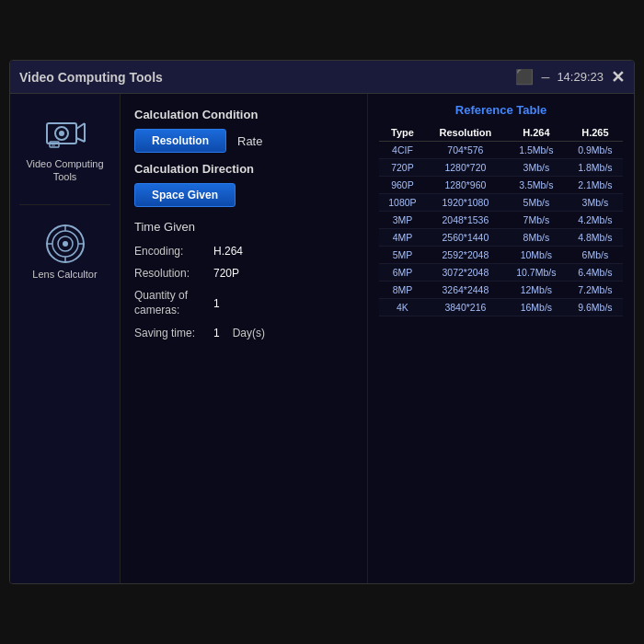 This screenshot has height=644, width=644. Describe the element at coordinates (466, 202) in the screenshot. I see `table-cell-3-1: 1920*1080` at that location.